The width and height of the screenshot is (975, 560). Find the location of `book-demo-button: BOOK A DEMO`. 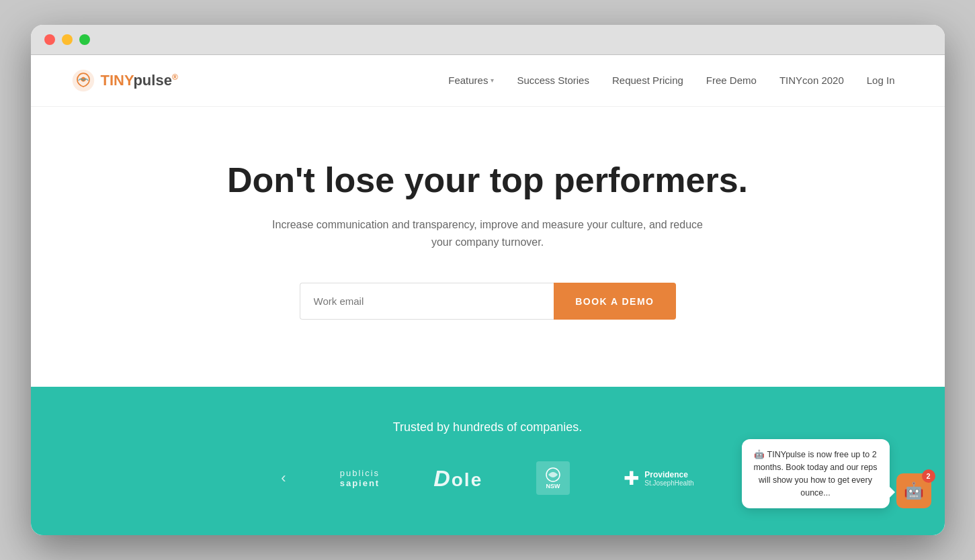

book-demo-button: BOOK A DEMO is located at coordinates (614, 301).